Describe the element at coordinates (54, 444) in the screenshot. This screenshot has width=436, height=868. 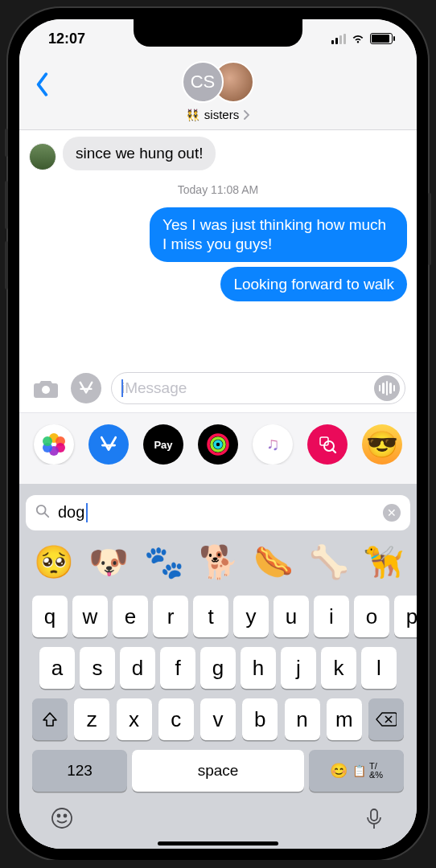
I see `photos-icon` at that location.